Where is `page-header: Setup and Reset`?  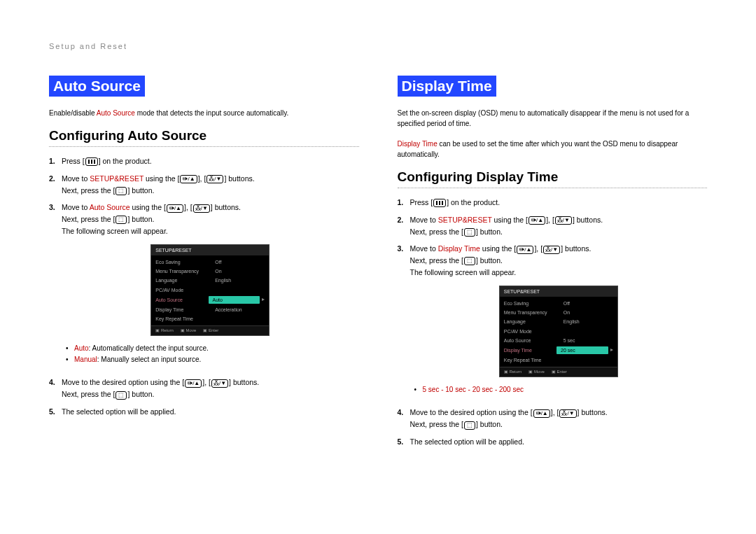 page-header: Setup and Reset is located at coordinates (378, 46).